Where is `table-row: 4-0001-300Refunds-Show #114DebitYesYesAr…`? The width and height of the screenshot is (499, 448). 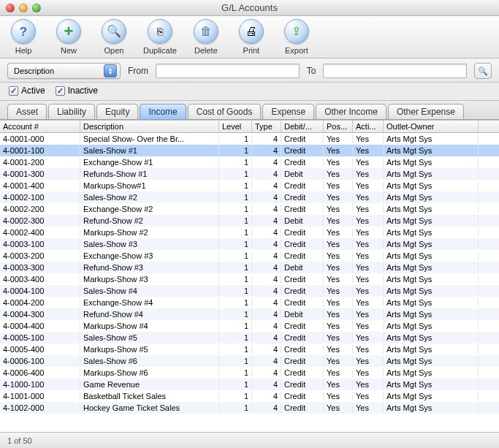 table-row: 4-0001-300Refunds-Show #114DebitYesYesAr… is located at coordinates (250, 174).